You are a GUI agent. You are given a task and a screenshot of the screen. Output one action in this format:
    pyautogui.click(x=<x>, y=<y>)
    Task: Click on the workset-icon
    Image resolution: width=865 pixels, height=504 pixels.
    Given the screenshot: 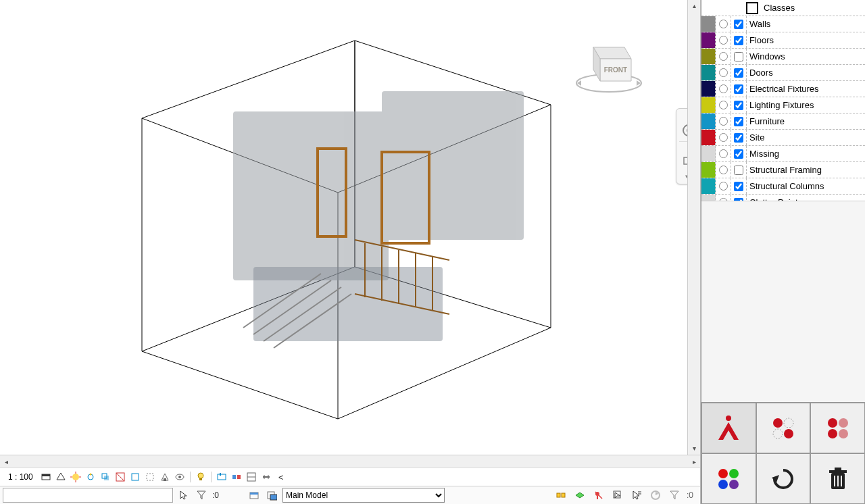 What is the action you would take?
    pyautogui.click(x=254, y=495)
    